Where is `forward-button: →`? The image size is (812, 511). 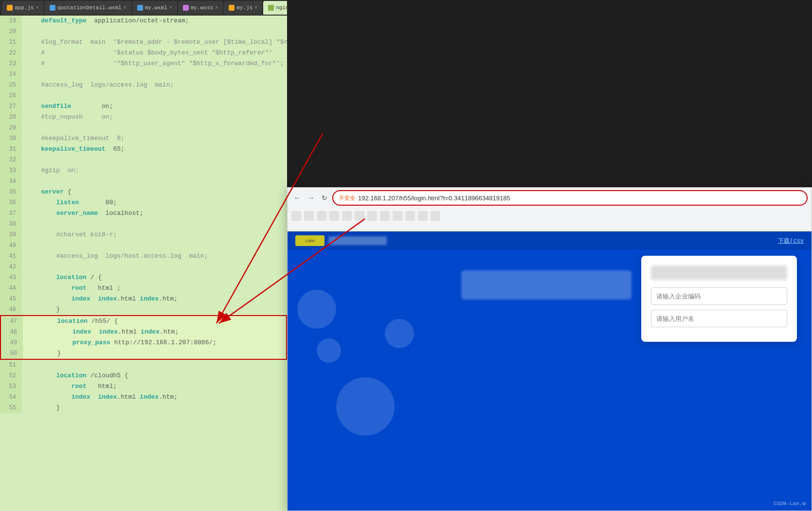 forward-button: → is located at coordinates (311, 198).